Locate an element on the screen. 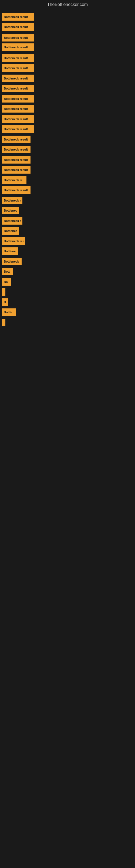  bar-label: Bott is located at coordinates (7, 272).